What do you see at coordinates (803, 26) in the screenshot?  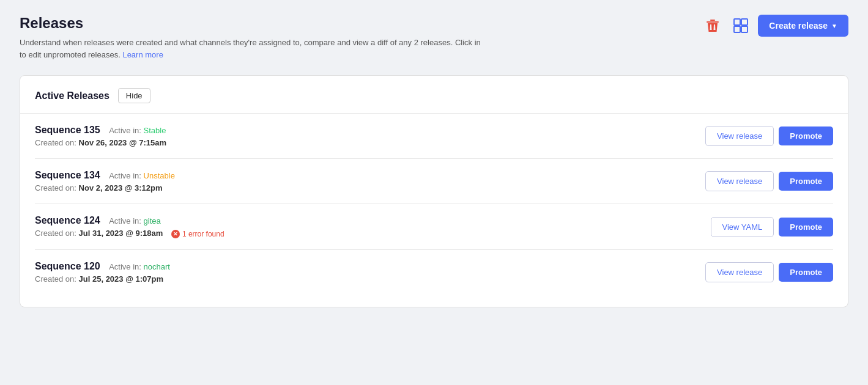 I see `create-release-button: Create release ▼` at bounding box center [803, 26].